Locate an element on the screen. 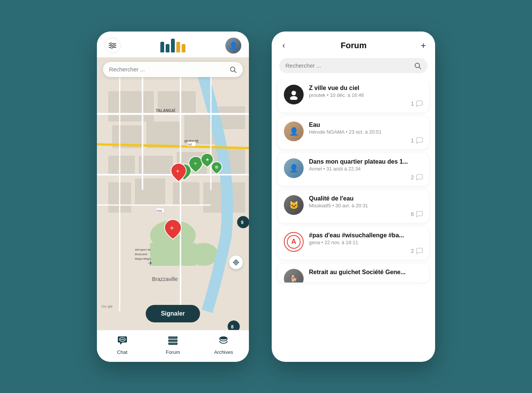 The width and height of the screenshot is (532, 393). forum-item-content: Dans mon quartier plateau des 1... Armel… is located at coordinates (366, 169).